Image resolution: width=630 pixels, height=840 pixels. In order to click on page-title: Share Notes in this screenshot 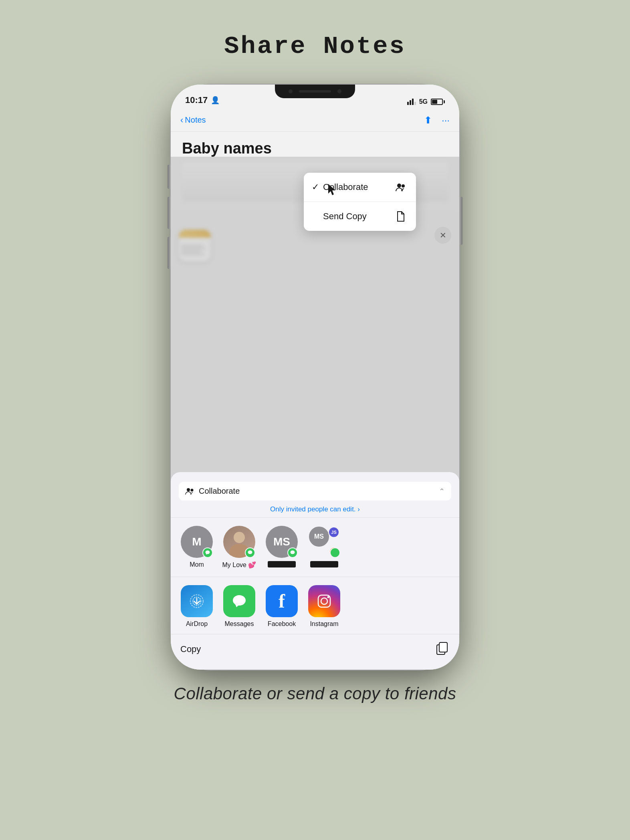, I will do `click(315, 46)`.